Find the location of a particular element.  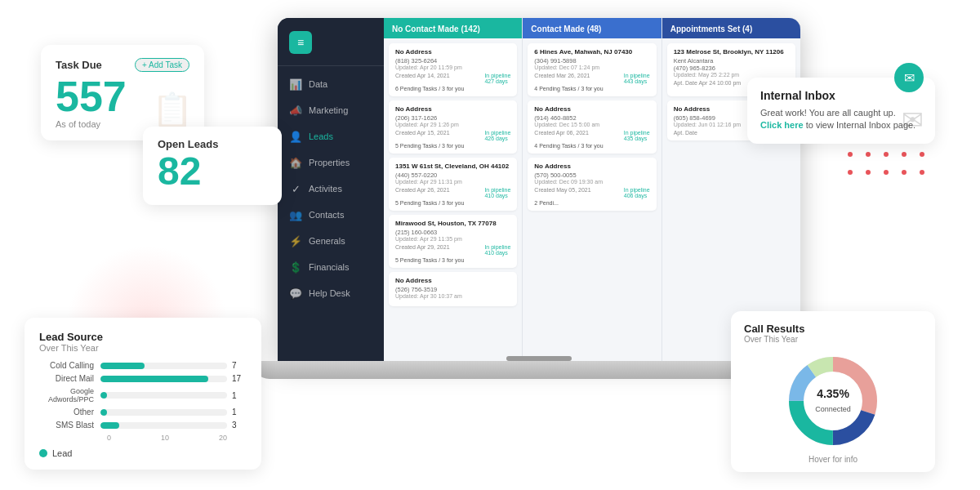

bar-row-cold-calling: Cold Calling 7 is located at coordinates (143, 366).